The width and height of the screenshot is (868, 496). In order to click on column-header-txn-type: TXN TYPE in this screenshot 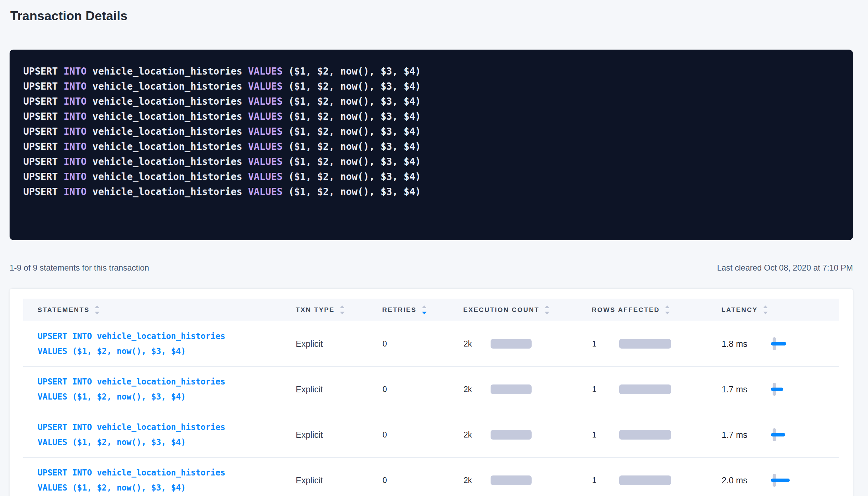, I will do `click(336, 310)`.